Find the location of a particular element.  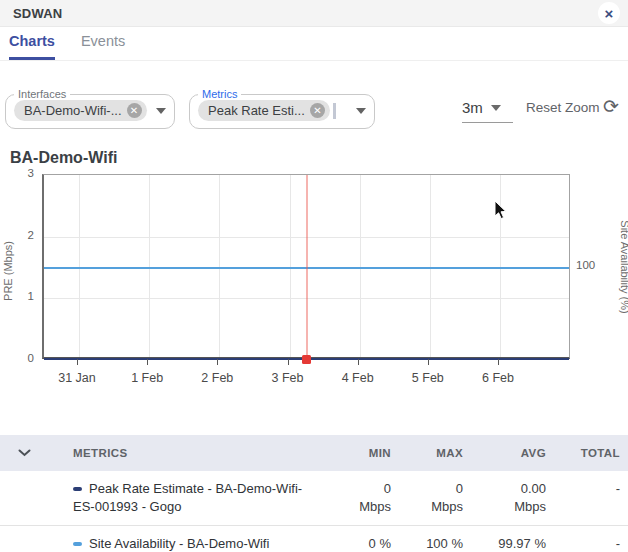

interfaces-label: Interfaces is located at coordinates (42, 94).